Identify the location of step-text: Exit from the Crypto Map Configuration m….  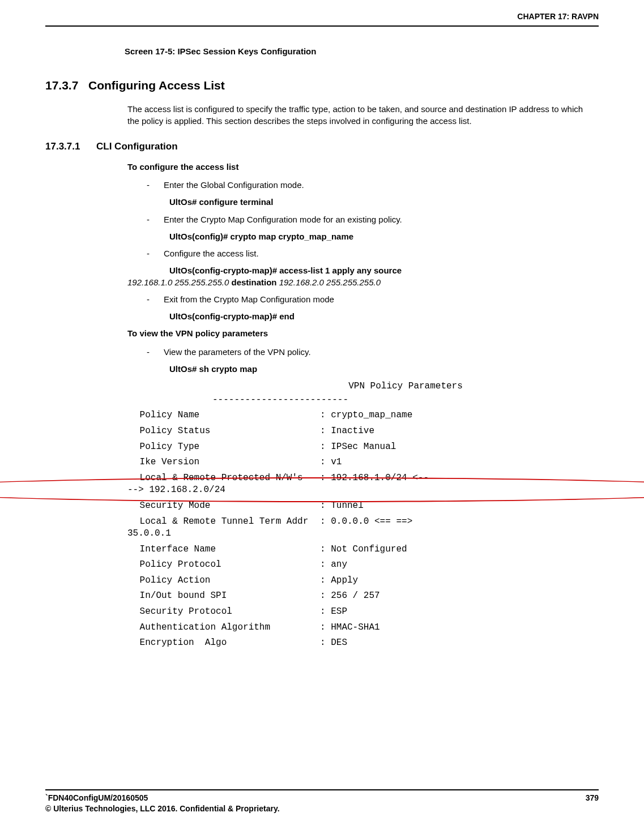
(378, 300).